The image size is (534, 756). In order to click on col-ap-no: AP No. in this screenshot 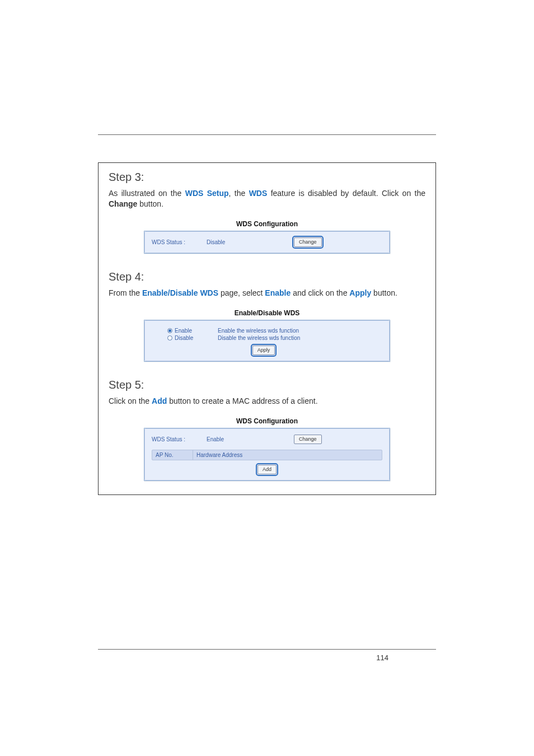, I will do `click(172, 455)`.